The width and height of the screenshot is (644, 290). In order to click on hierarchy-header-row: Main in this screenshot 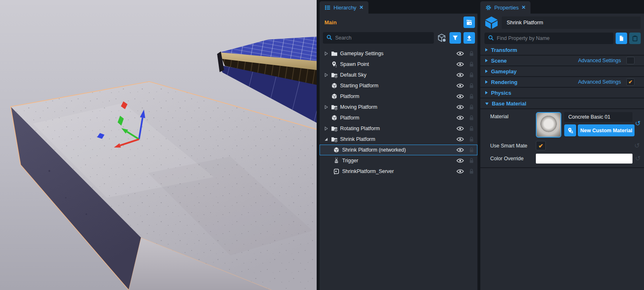, I will do `click(398, 22)`.